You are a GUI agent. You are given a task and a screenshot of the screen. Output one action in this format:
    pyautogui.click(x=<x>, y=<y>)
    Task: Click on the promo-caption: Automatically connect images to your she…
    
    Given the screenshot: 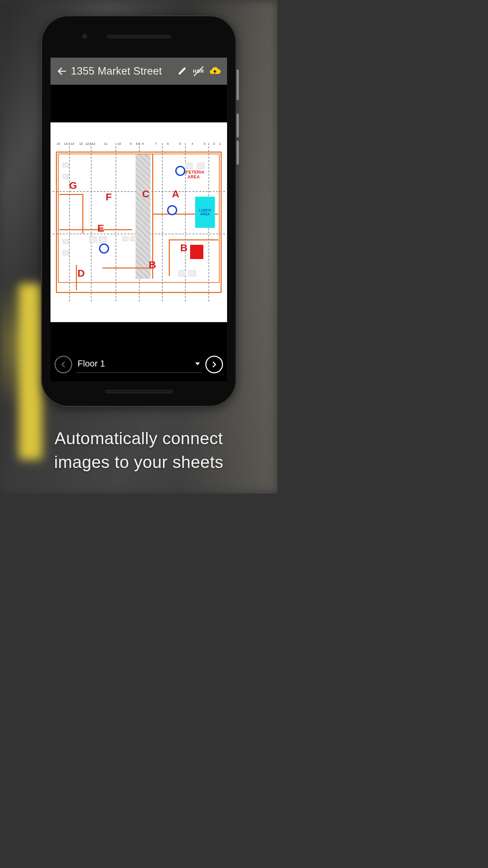 What is the action you would take?
    pyautogui.click(x=139, y=450)
    